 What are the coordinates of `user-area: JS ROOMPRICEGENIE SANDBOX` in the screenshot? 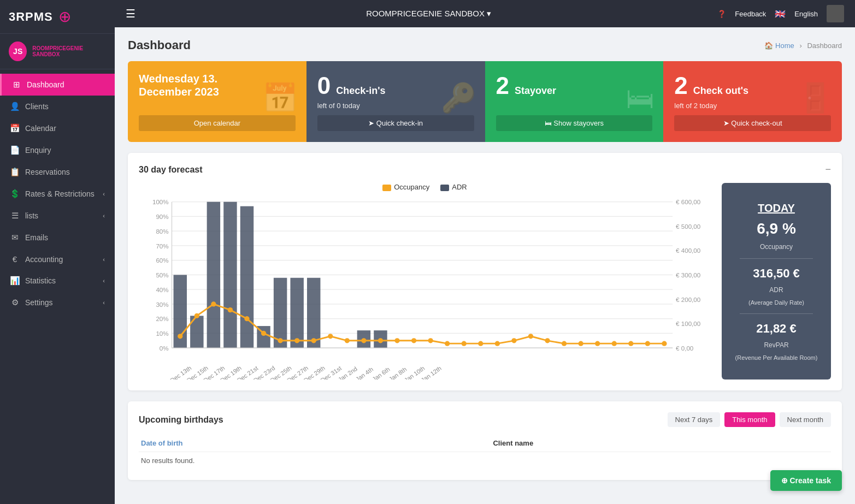 It's located at (57, 51).